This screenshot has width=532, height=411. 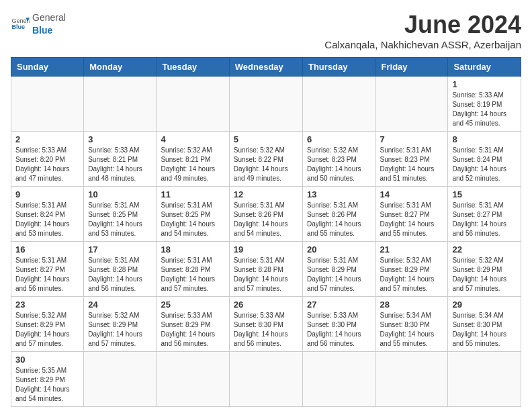 I want to click on calendar-day-cell: 13Sunrise: 5:31 AM Sunset: 8:26 PM Dayli…, so click(x=339, y=214).